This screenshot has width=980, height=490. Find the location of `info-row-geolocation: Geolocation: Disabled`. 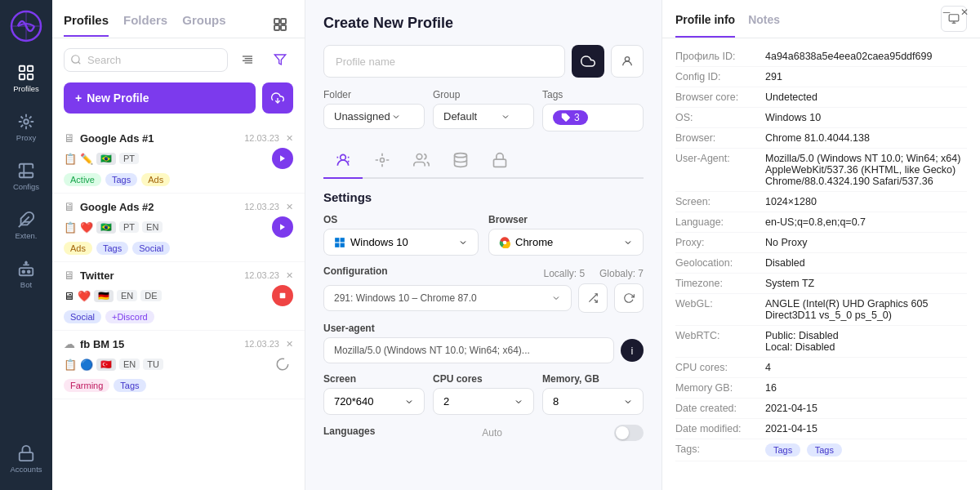

info-row-geolocation: Geolocation: Disabled is located at coordinates (822, 263).